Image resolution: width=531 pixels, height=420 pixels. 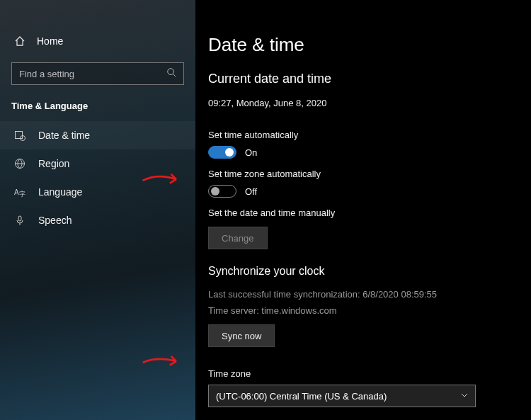 I want to click on set-time-auto-label: Set time automatically, so click(x=370, y=135).